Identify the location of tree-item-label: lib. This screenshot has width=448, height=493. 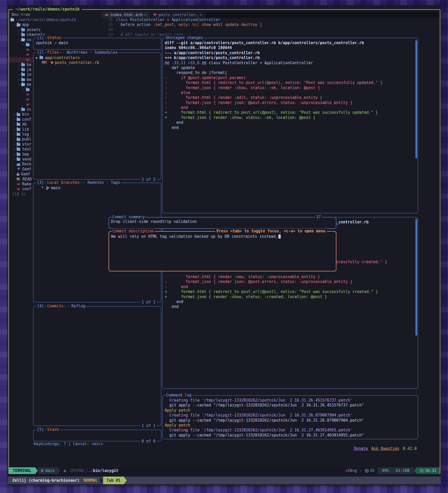
(26, 129).